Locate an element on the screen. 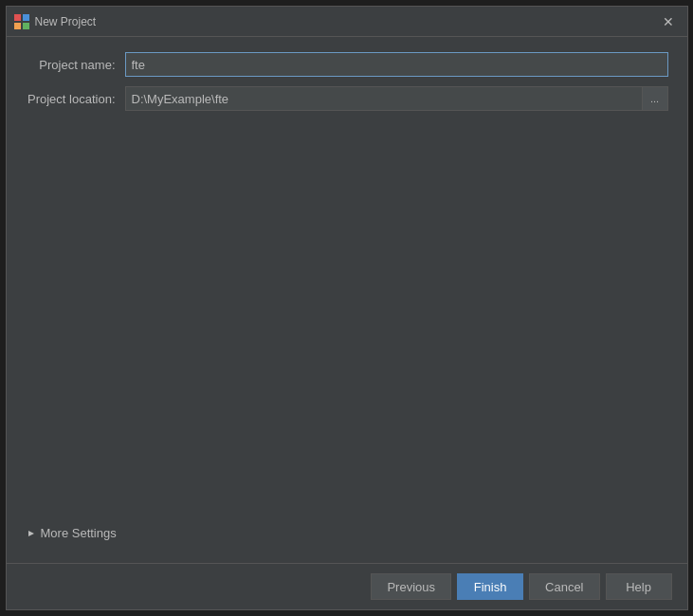  project-name-input is located at coordinates (396, 64).